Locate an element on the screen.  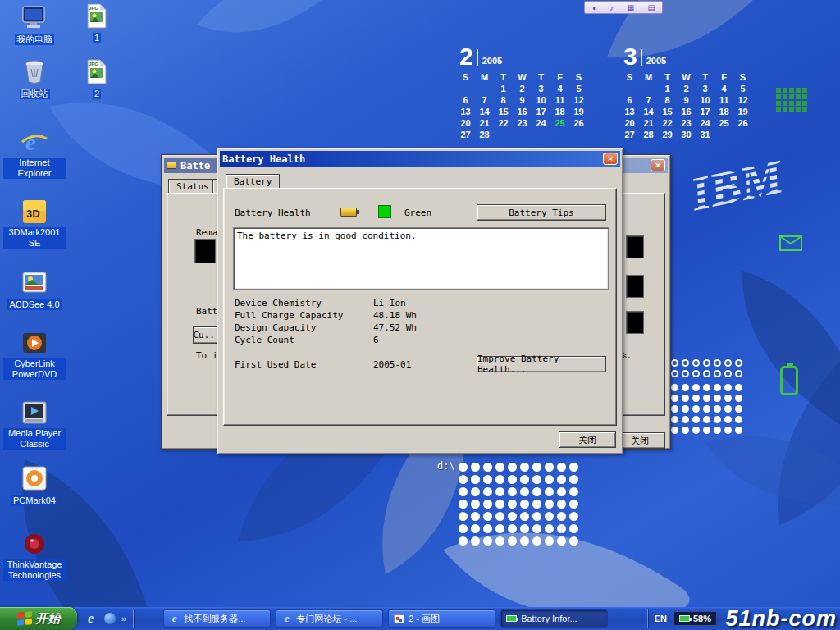
file-label: 1 is located at coordinates (97, 38).